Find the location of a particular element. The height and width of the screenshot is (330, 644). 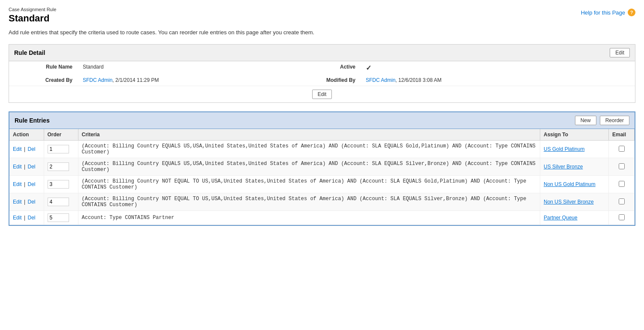

created-by-date: , 2/1/2014 11:29 PM is located at coordinates (135, 80).